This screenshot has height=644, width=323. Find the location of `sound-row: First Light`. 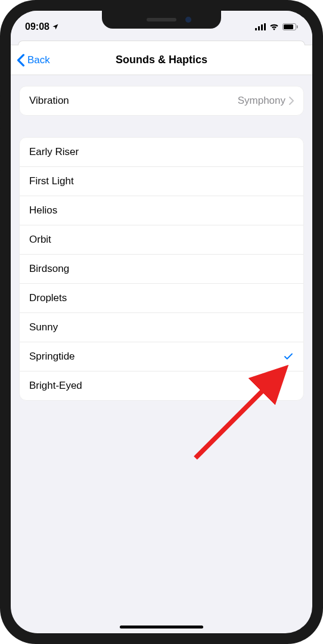

sound-row: First Light is located at coordinates (162, 181).